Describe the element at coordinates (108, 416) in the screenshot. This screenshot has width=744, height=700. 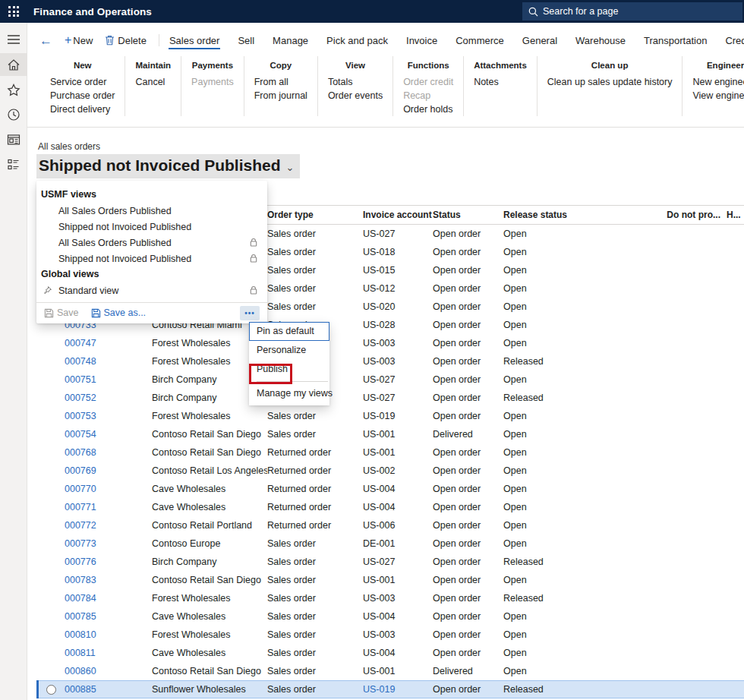
I see `order-number-link: 000753` at that location.